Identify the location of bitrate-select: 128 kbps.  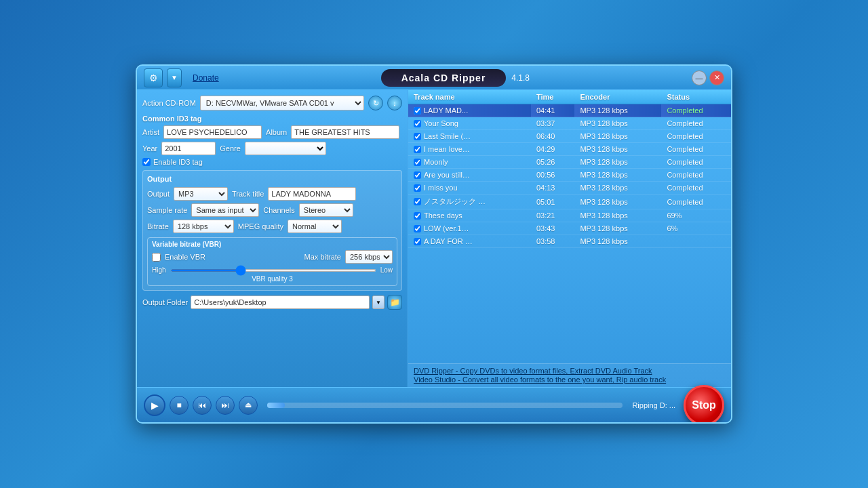
(203, 226).